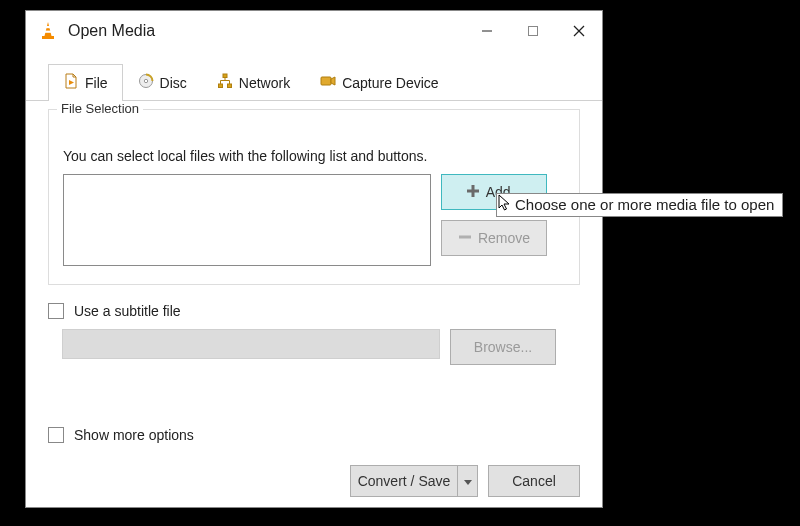 The image size is (800, 526). What do you see at coordinates (146, 82) in the screenshot?
I see `disc-icon` at bounding box center [146, 82].